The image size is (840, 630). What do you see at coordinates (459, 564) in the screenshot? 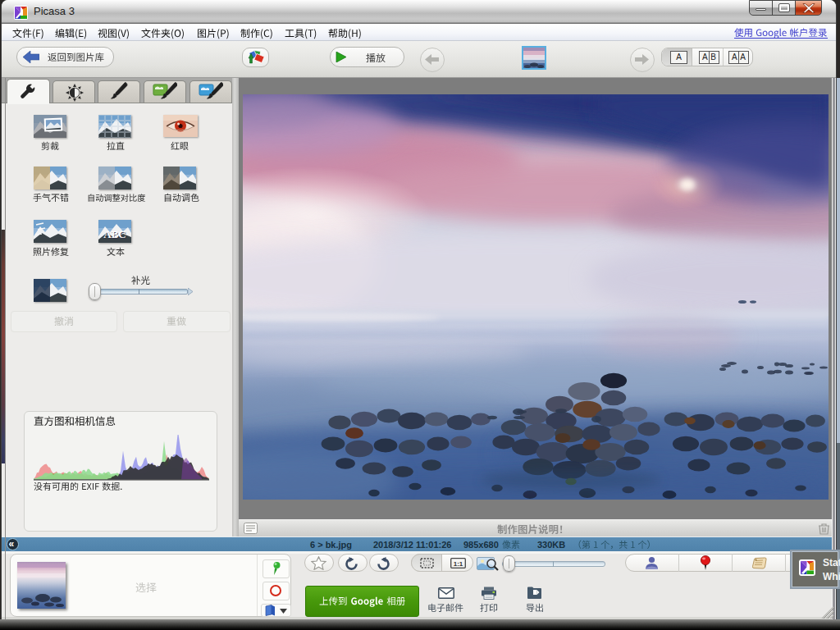
I see `svg-text: 1:1` at bounding box center [459, 564].